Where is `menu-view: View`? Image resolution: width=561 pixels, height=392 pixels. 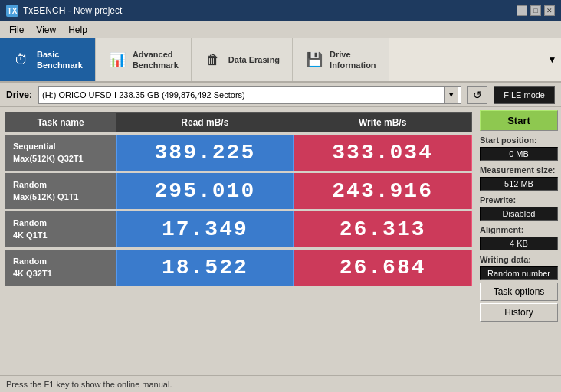 menu-view: View is located at coordinates (46, 30).